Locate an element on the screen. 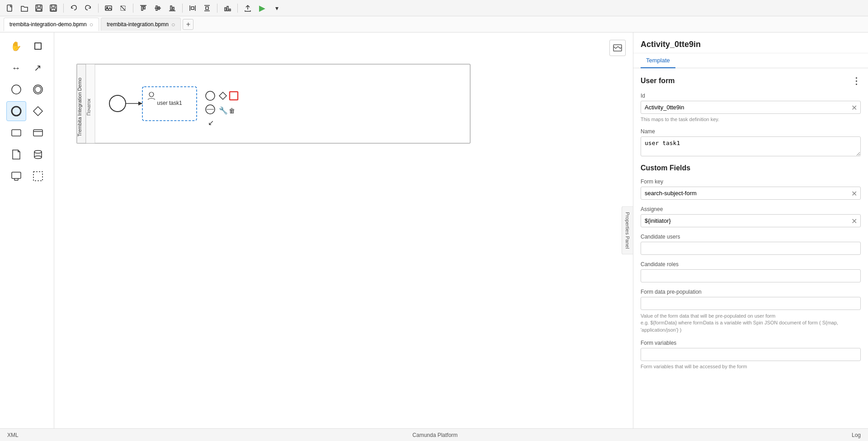 Image resolution: width=868 pixels, height=441 pixels. svg-text: Trembita Integration Demo is located at coordinates (80, 107).